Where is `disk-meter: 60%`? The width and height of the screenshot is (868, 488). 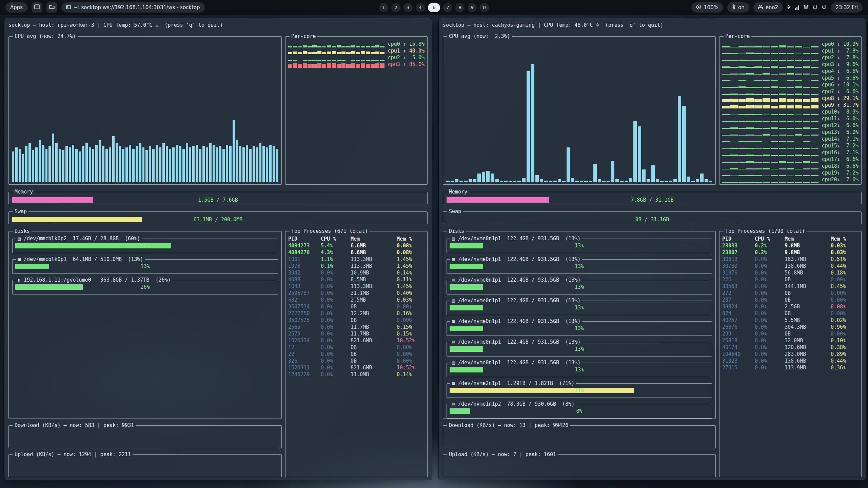
disk-meter: 60% is located at coordinates (145, 246).